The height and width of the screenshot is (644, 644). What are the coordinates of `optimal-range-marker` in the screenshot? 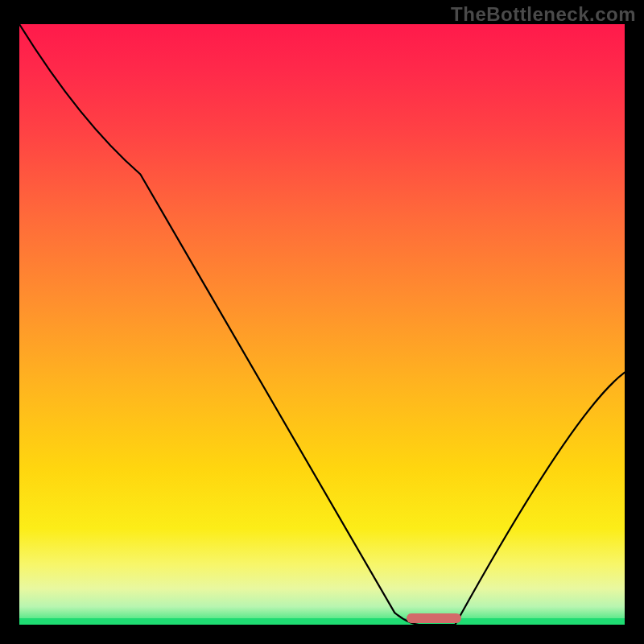 It's located at (434, 618).